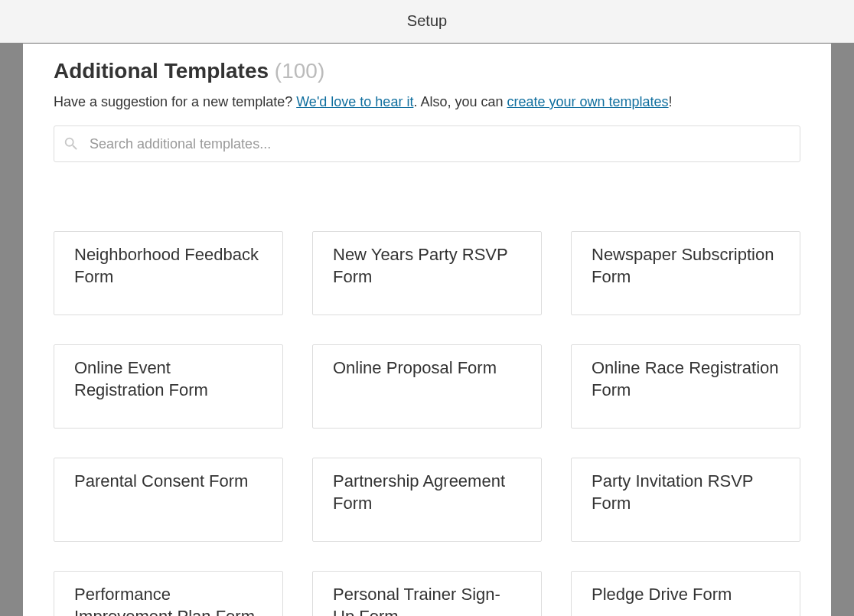 The height and width of the screenshot is (616, 854). I want to click on section-title: Additional Templates, so click(161, 70).